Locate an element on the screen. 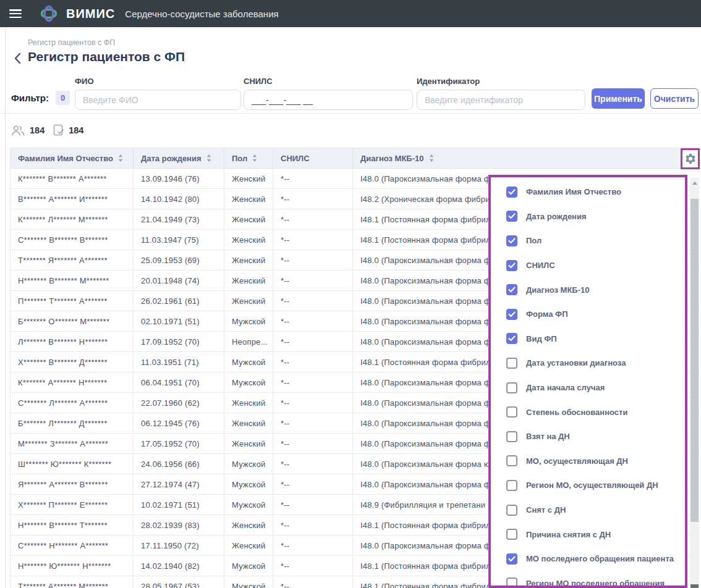  column-settings-item: Взят на ДН is located at coordinates (588, 437).